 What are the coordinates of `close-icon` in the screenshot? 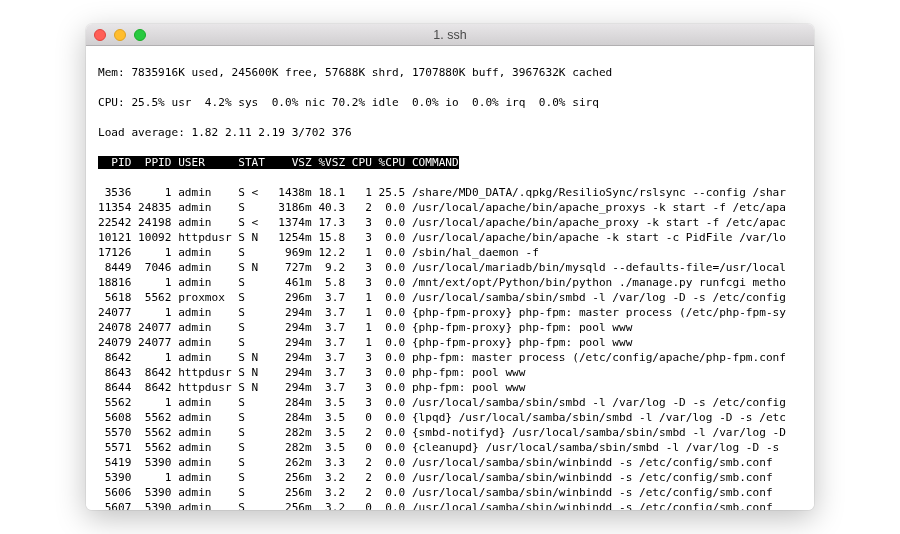 It's located at (100, 35).